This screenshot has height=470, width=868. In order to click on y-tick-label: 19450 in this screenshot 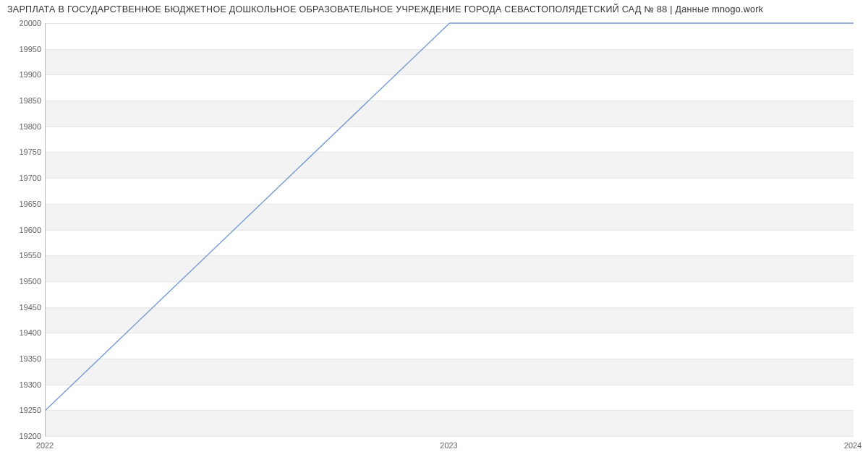, I will do `click(30, 307)`.